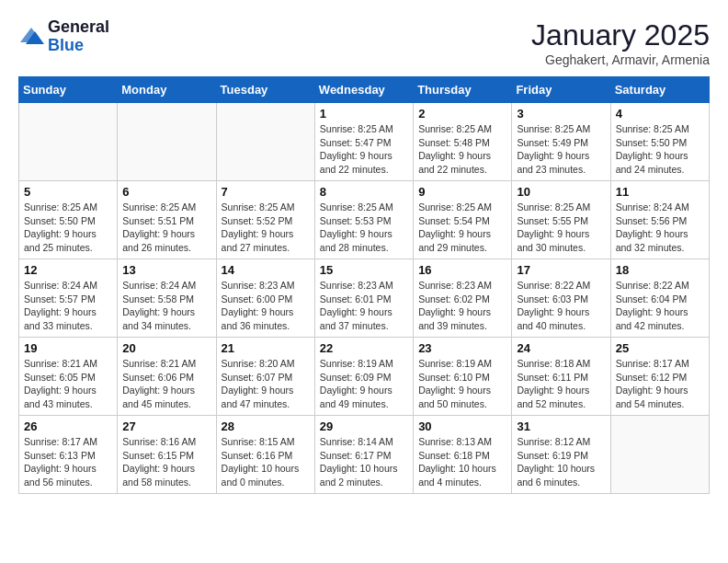  What do you see at coordinates (364, 191) in the screenshot?
I see `day-number: 8` at bounding box center [364, 191].